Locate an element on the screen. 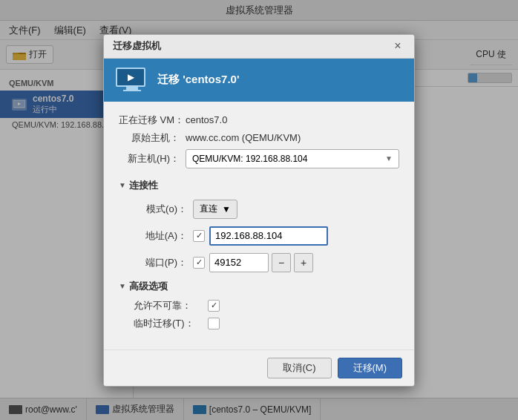 This screenshot has width=518, height=420. address-checkbox is located at coordinates (199, 236).